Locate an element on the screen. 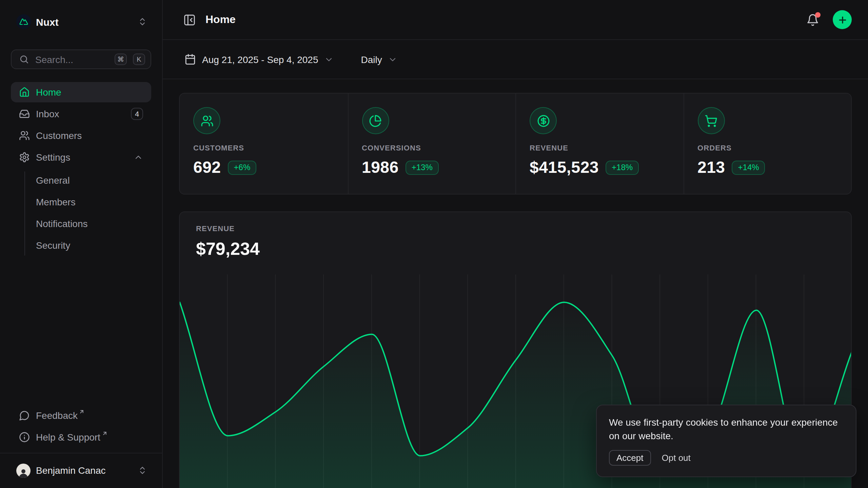  sidebar-item-label: Notifications is located at coordinates (62, 224).